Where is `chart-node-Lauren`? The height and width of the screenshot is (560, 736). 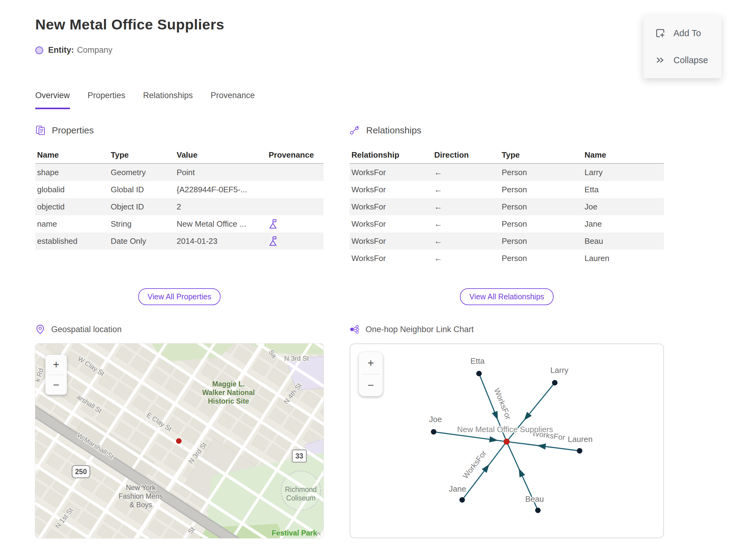
chart-node-Lauren is located at coordinates (580, 451).